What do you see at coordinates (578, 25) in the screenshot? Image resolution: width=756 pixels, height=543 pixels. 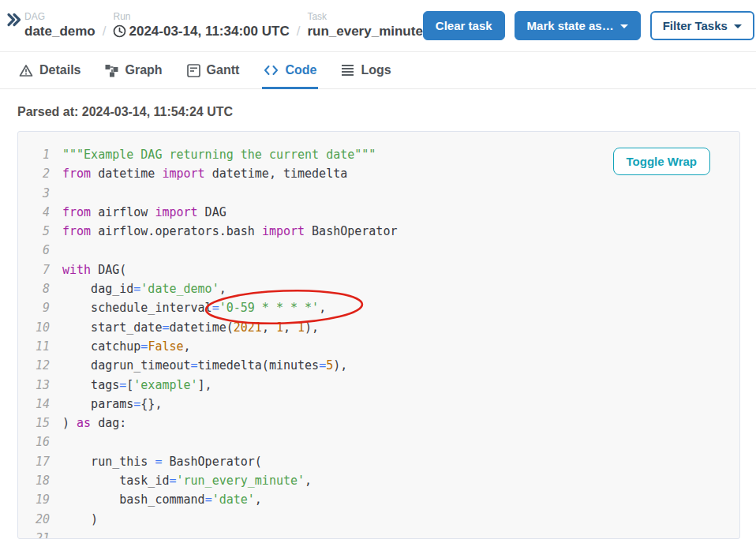 I see `mark-state-as-button: Mark state as…` at bounding box center [578, 25].